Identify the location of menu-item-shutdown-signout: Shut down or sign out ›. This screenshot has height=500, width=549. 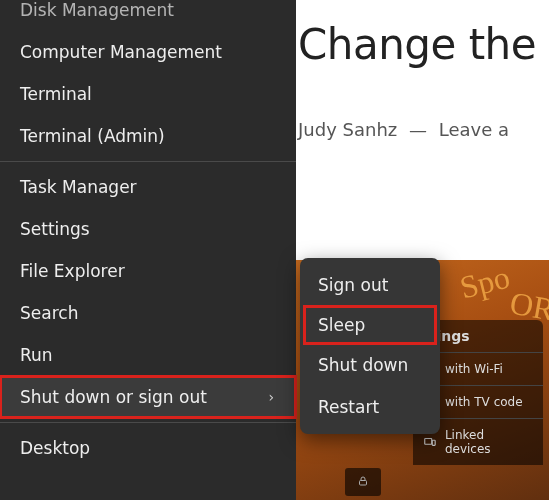
(148, 397).